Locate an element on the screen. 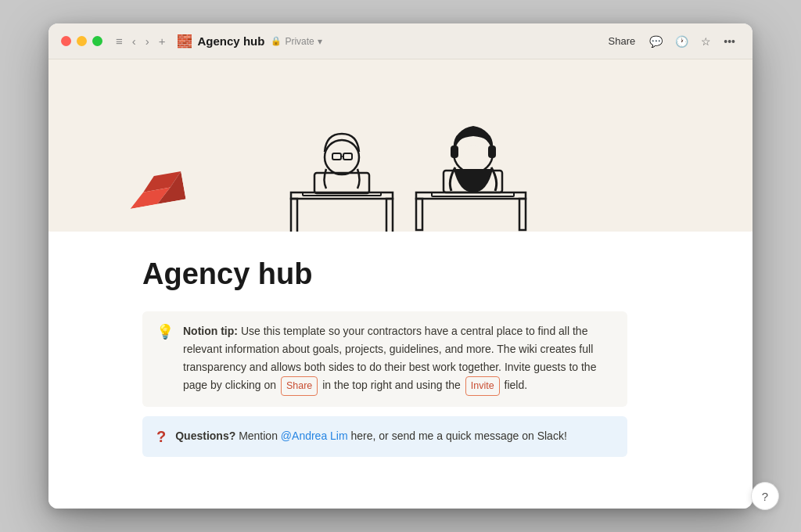 The image size is (801, 532). comment-button: 💬 is located at coordinates (656, 41).